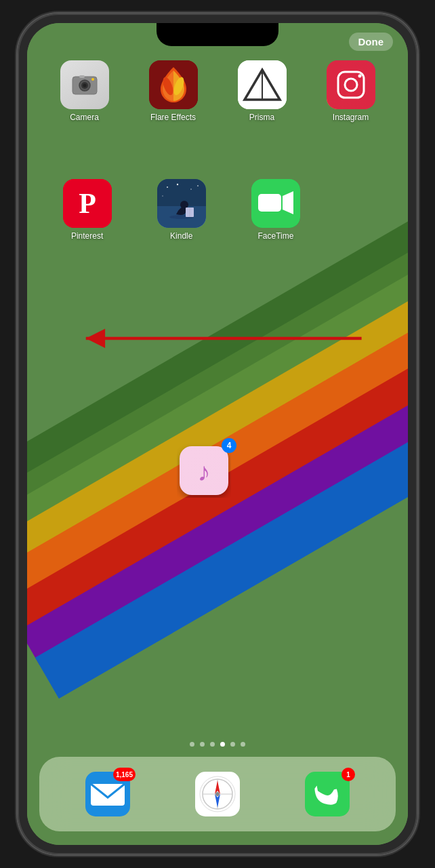 The width and height of the screenshot is (435, 868). I want to click on app-item-kindle: Kindle, so click(182, 210).